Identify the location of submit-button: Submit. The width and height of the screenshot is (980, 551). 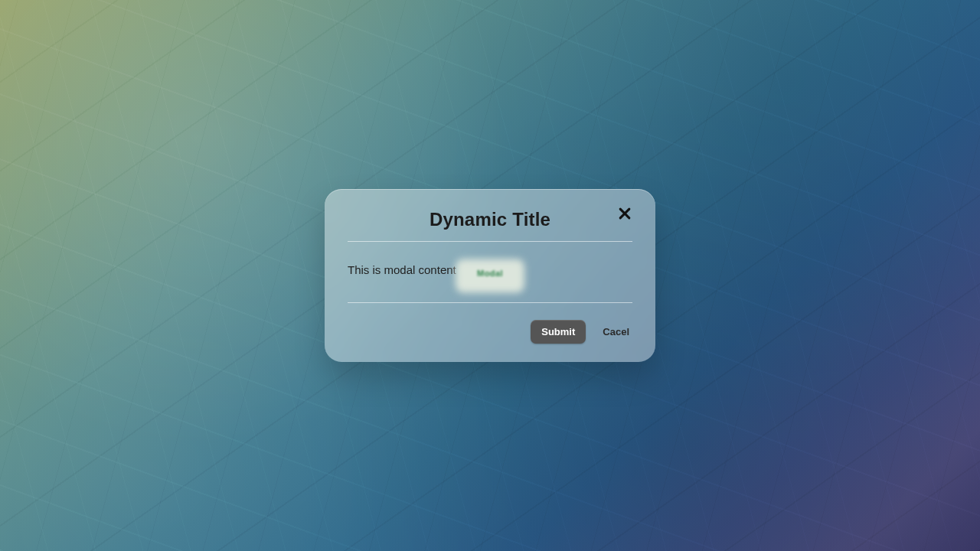
(558, 332).